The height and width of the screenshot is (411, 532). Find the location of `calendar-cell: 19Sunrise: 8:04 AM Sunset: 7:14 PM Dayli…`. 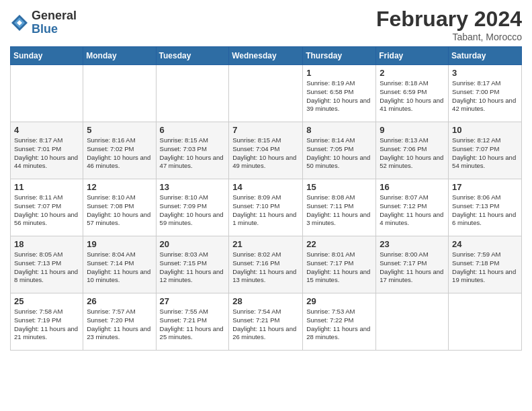

calendar-cell: 19Sunrise: 8:04 AM Sunset: 7:14 PM Dayli… is located at coordinates (120, 265).